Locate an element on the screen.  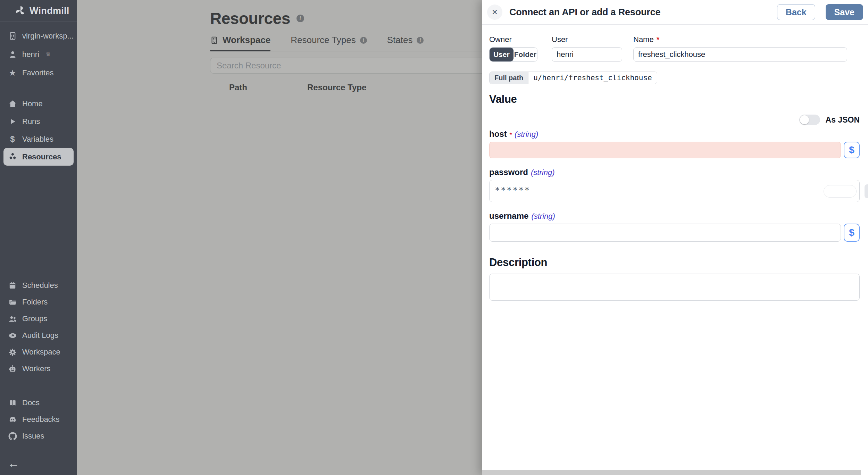
favorites-label: Favorites is located at coordinates (38, 73).